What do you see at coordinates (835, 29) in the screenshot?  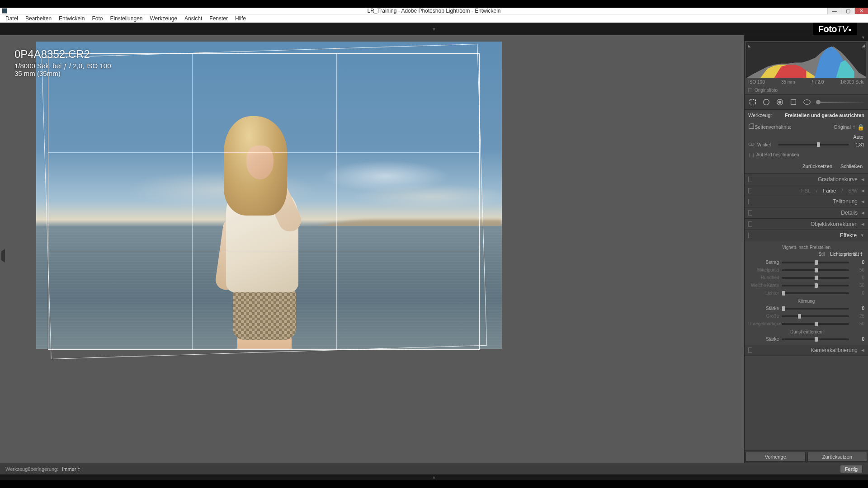 I see `fototv-logo: FotoTV.` at bounding box center [835, 29].